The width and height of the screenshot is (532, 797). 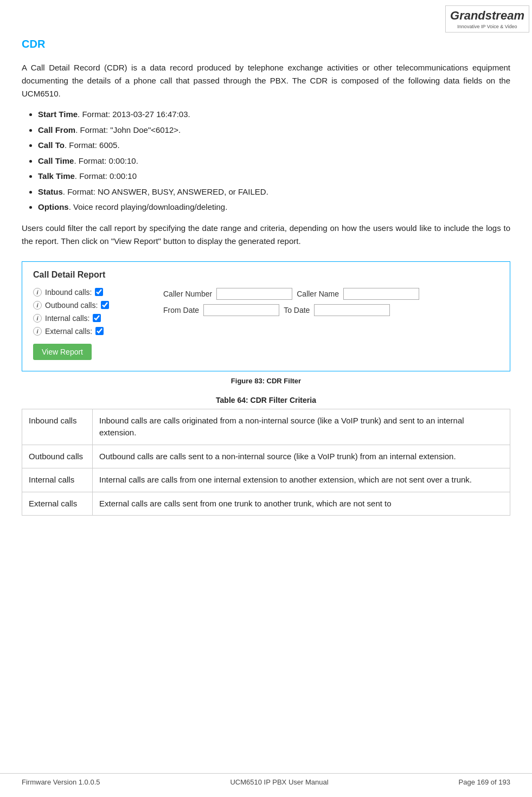 What do you see at coordinates (331, 294) in the screenshot?
I see `caller-number-row: Caller Number Caller Name` at bounding box center [331, 294].